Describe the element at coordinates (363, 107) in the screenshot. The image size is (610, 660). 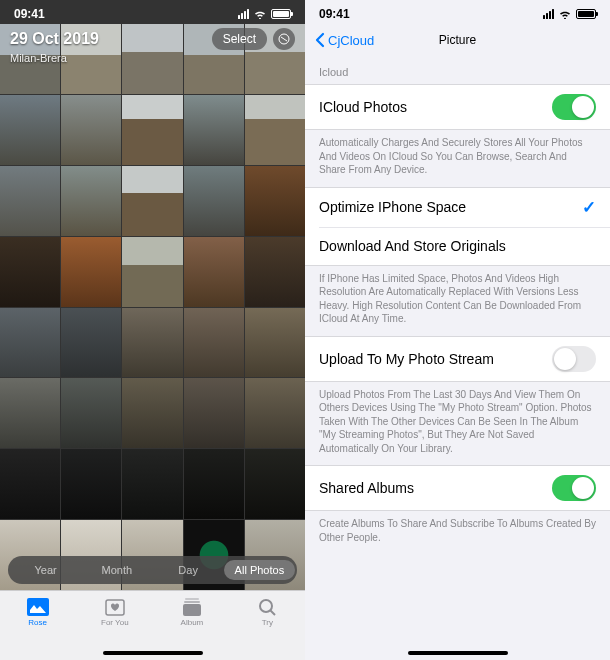
I see `icloud-photos-label: ICloud Photos` at that location.